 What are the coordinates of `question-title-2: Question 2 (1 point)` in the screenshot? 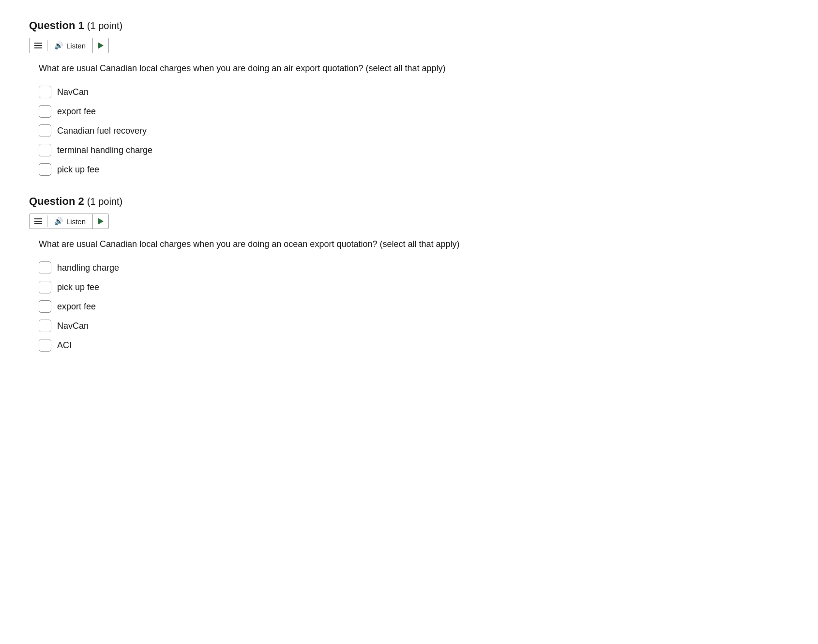 It's located at (409, 201).